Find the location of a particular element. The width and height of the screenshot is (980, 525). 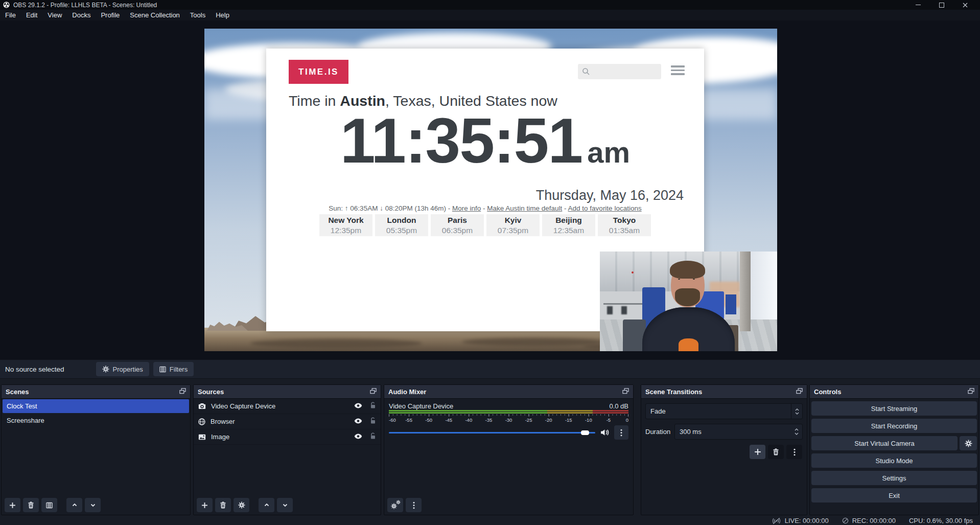

webcam-hoodie-logo is located at coordinates (688, 345).